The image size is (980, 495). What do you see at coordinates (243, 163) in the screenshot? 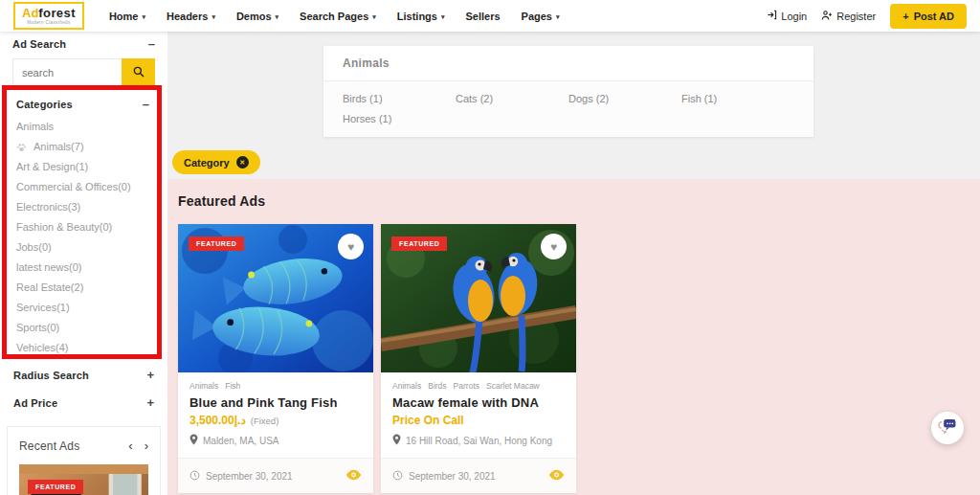
I see `close-icon: ✕` at bounding box center [243, 163].